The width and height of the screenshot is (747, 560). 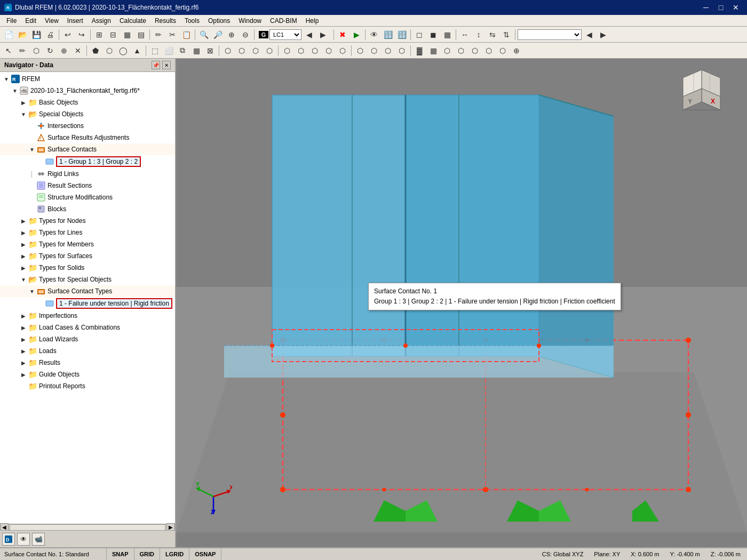 What do you see at coordinates (82, 35) in the screenshot?
I see `redo-btn: ↪` at bounding box center [82, 35].